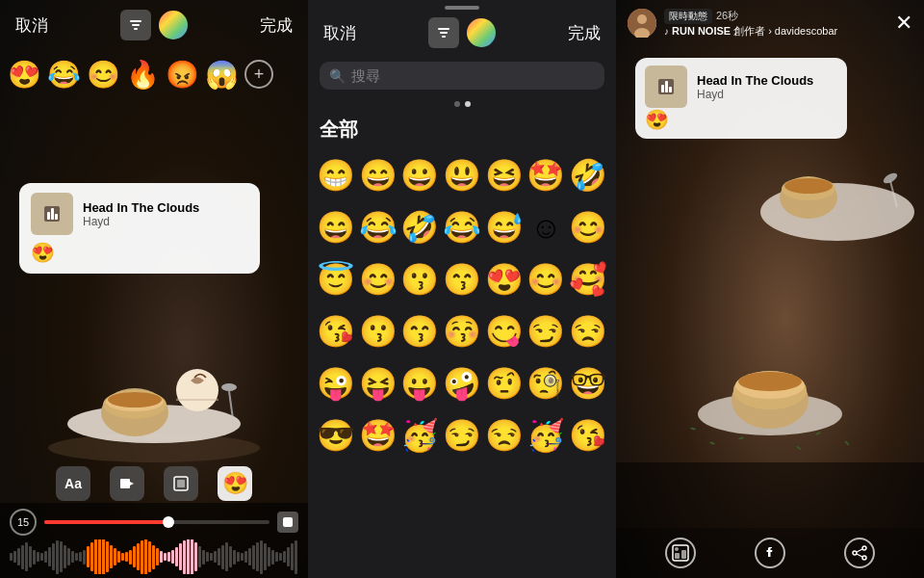 Image resolution: width=924 pixels, height=578 pixels. What do you see at coordinates (504, 175) in the screenshot?
I see `emoji-laughing: 😆` at bounding box center [504, 175].